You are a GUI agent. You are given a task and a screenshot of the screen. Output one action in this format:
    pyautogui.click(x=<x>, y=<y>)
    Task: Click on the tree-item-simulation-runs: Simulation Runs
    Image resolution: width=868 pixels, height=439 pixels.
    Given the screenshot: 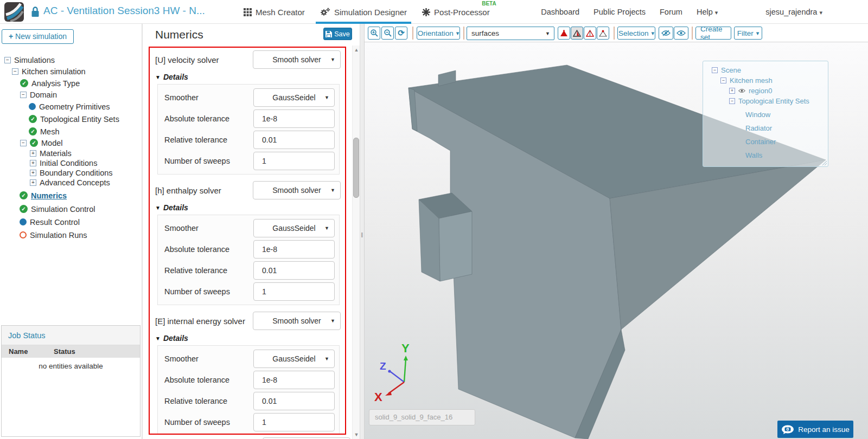 What is the action you would take?
    pyautogui.click(x=71, y=235)
    